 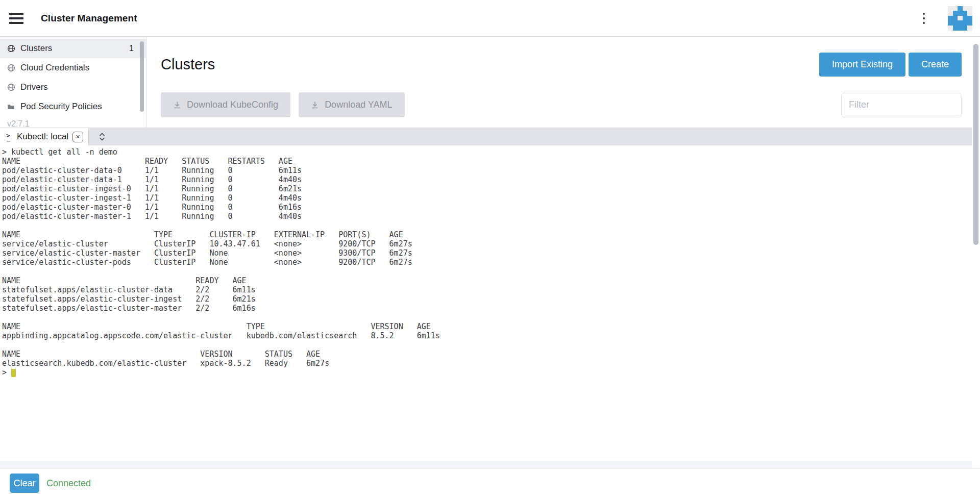 I want to click on avatar, so click(x=960, y=18).